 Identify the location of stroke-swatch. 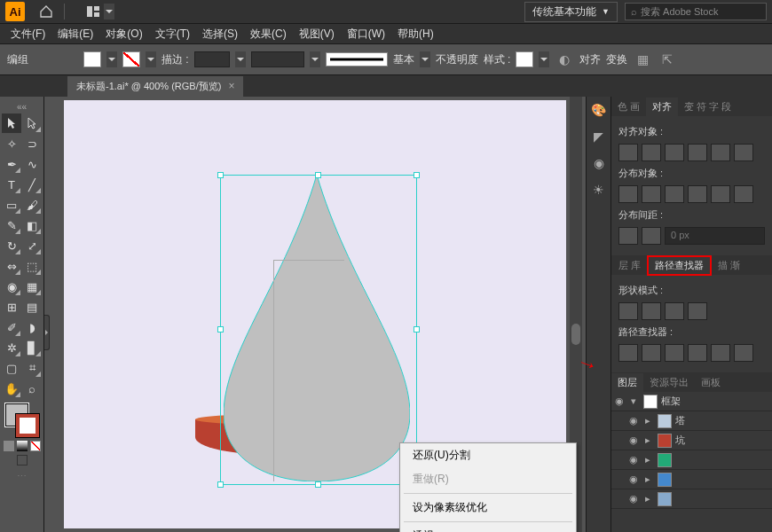
(131, 59).